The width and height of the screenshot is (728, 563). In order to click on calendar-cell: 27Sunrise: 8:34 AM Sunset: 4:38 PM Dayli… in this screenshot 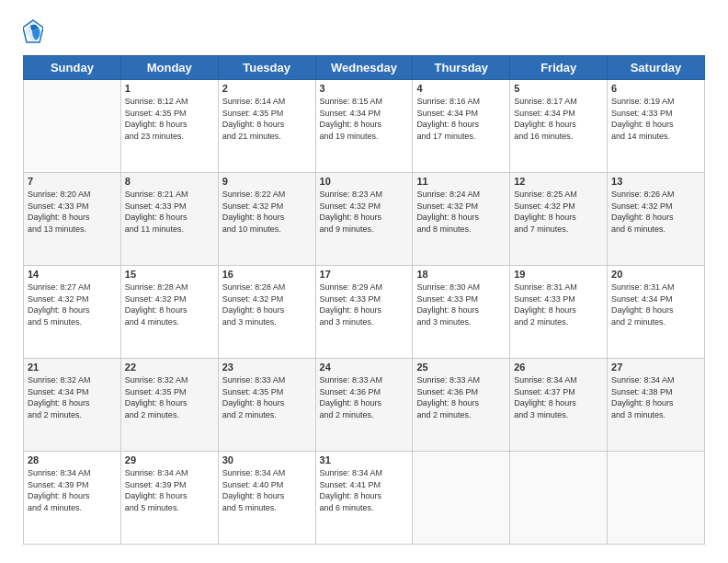, I will do `click(656, 405)`.